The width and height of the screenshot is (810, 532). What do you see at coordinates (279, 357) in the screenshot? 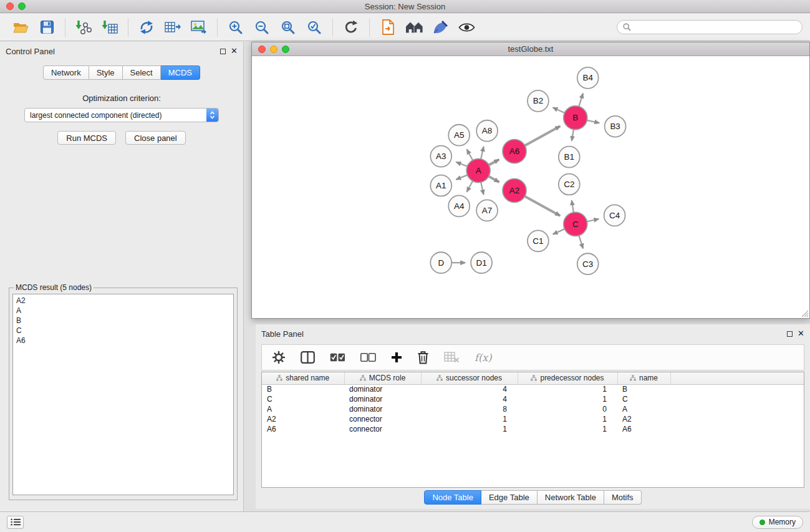
I see `table-settings-button` at bounding box center [279, 357].